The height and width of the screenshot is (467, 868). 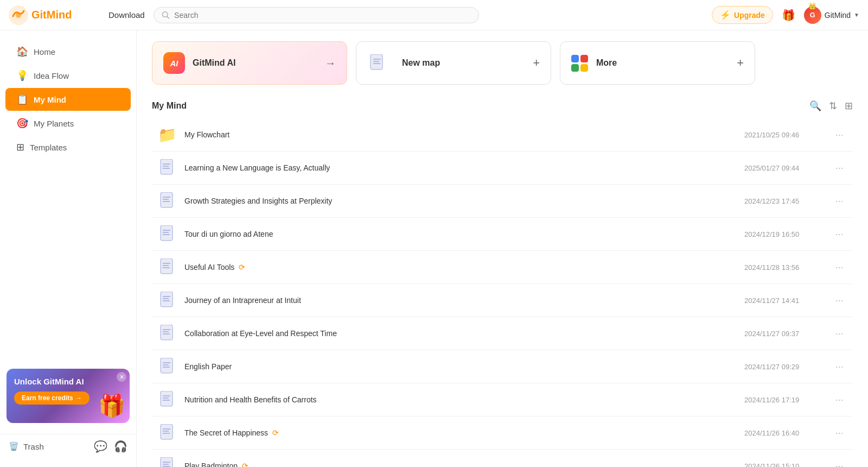 I want to click on promo-title: Unlock GitMind AI, so click(x=68, y=382).